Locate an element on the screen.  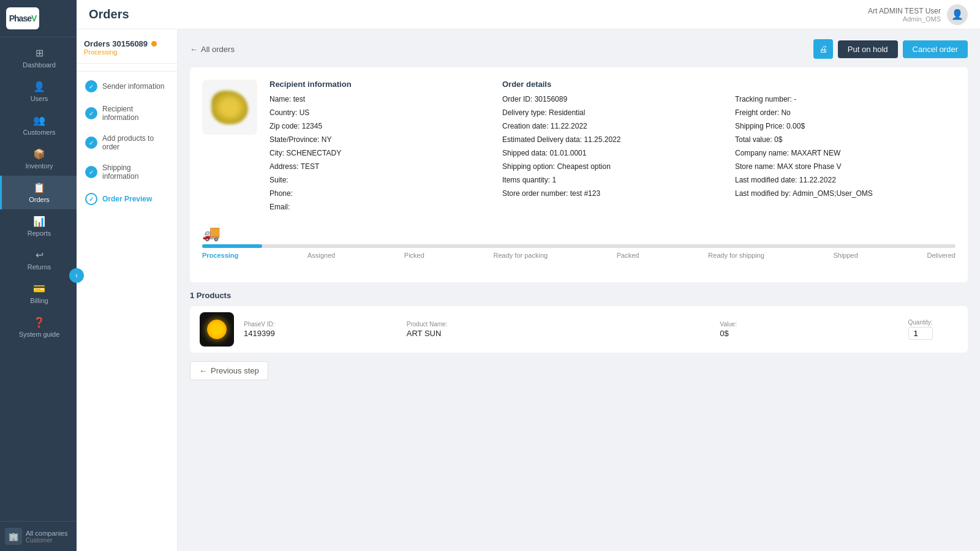
sidebar-item-dashboard: ⊞ Dashboard is located at coordinates (38, 58).